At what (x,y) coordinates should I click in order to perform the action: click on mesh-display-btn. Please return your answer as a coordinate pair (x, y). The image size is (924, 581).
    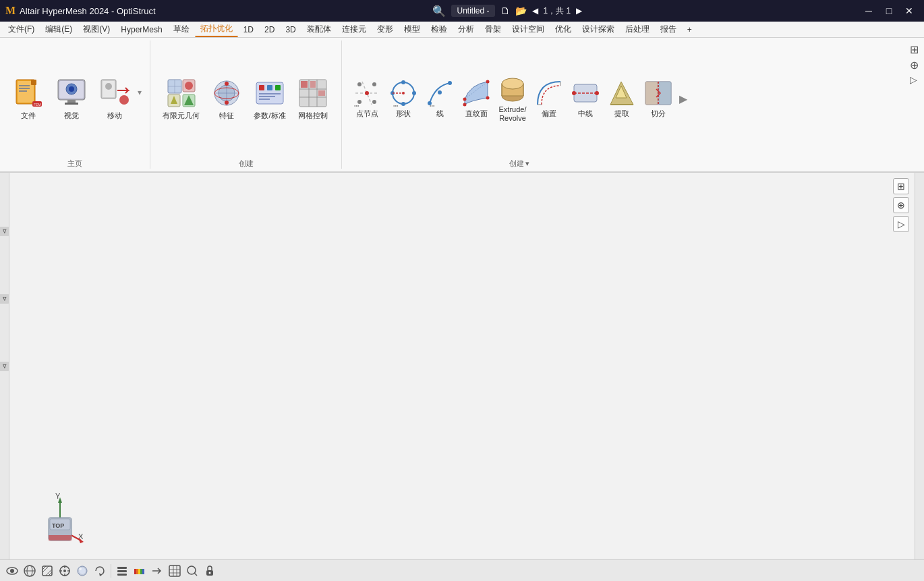
    Looking at the image, I should click on (175, 571).